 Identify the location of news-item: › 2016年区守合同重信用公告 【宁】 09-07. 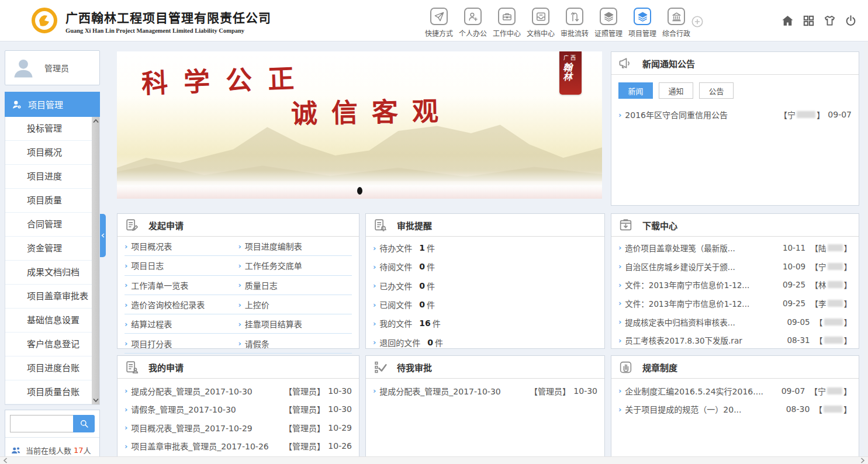
(735, 115).